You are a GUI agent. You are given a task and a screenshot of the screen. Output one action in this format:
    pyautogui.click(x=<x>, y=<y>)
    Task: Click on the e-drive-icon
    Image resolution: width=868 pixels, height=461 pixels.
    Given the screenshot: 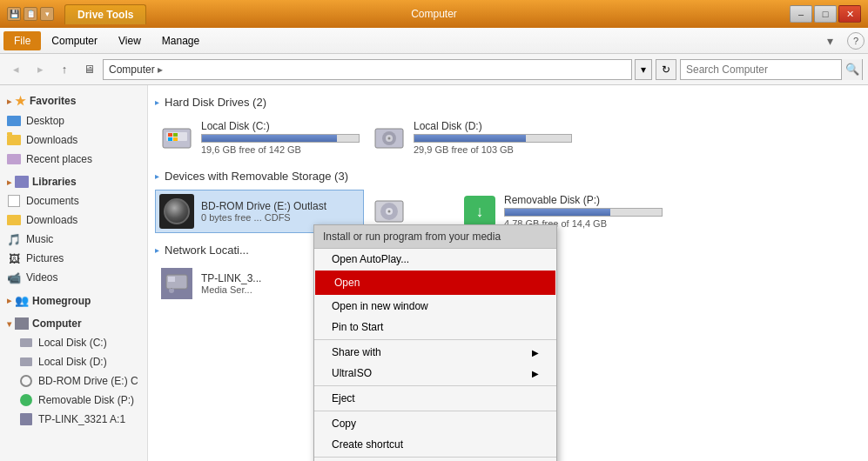 What is the action you would take?
    pyautogui.click(x=26, y=381)
    